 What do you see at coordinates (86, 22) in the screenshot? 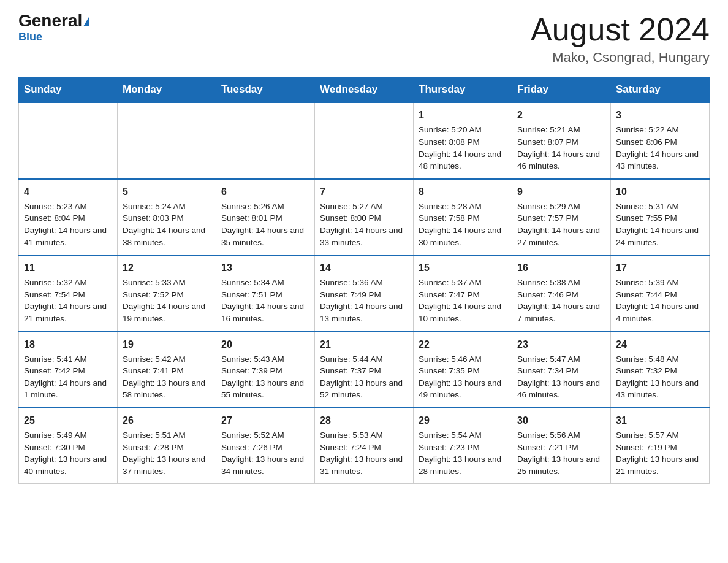
I see `logo-triangle-icon` at bounding box center [86, 22].